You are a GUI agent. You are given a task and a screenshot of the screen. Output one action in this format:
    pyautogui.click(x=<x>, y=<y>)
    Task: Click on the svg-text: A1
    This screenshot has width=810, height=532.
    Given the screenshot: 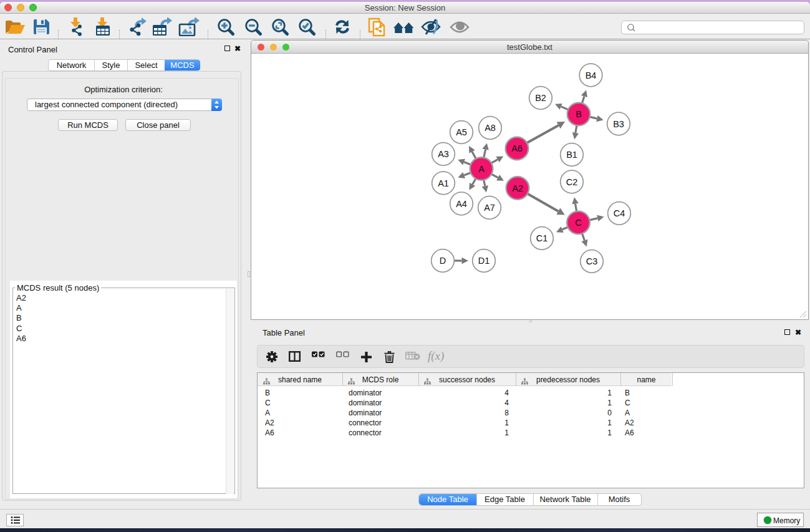 What is the action you would take?
    pyautogui.click(x=443, y=183)
    